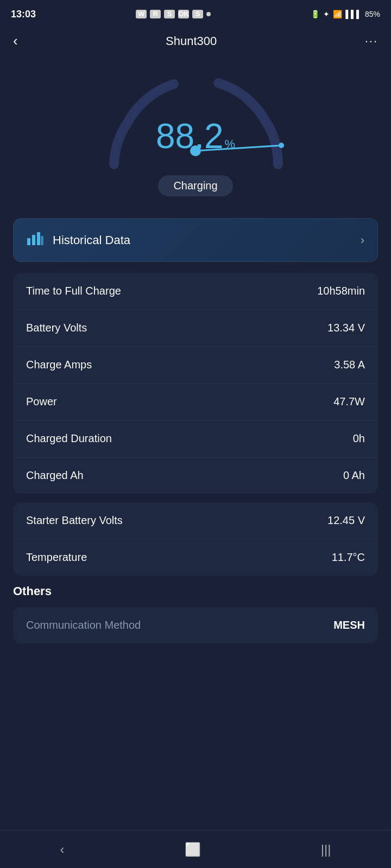 Image resolution: width=391 pixels, height=868 pixels. I want to click on gauge-value: 88.2 %, so click(195, 136).